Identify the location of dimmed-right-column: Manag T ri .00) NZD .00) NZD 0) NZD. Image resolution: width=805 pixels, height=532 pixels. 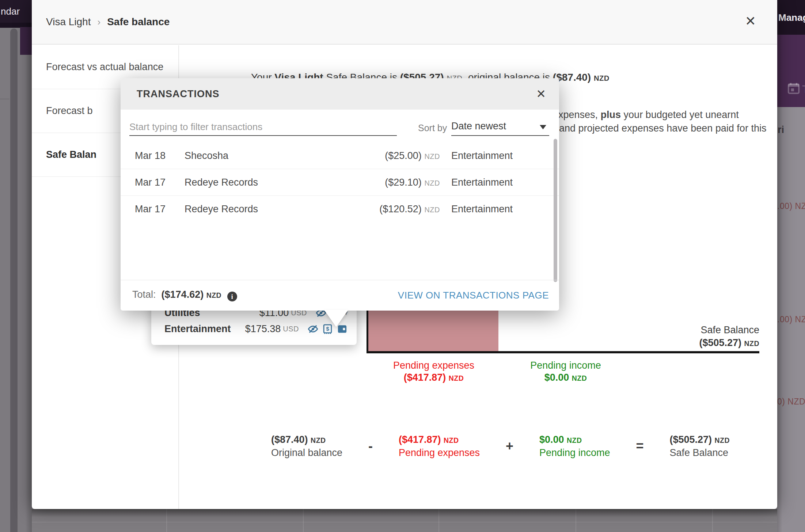
(791, 266).